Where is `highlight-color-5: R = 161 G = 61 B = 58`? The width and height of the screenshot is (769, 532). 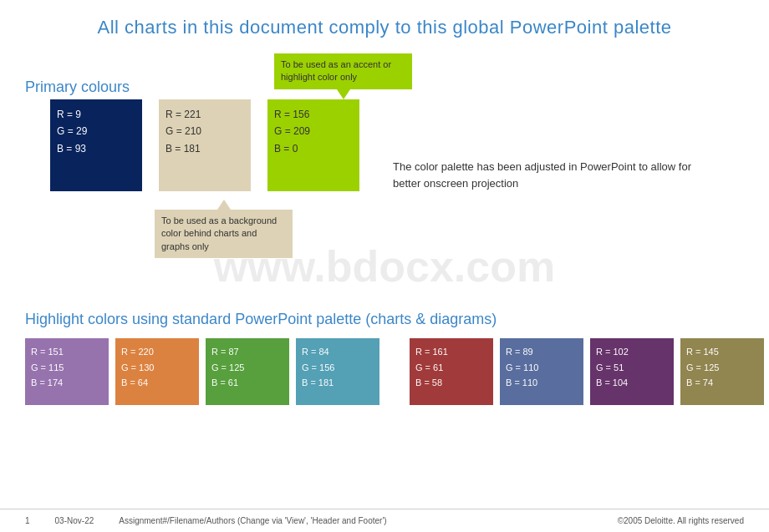
highlight-color-5: R = 161 G = 61 B = 58 is located at coordinates (451, 372).